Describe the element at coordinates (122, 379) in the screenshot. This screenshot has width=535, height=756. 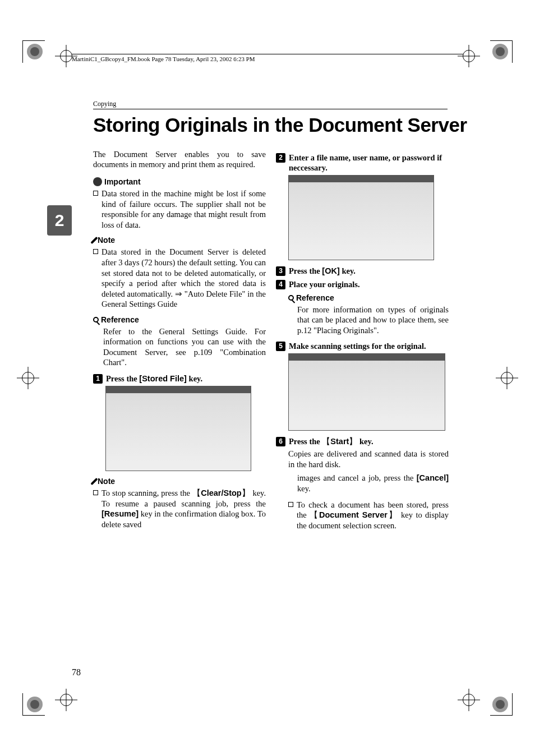
I see `step-1-pre: Press the` at that location.